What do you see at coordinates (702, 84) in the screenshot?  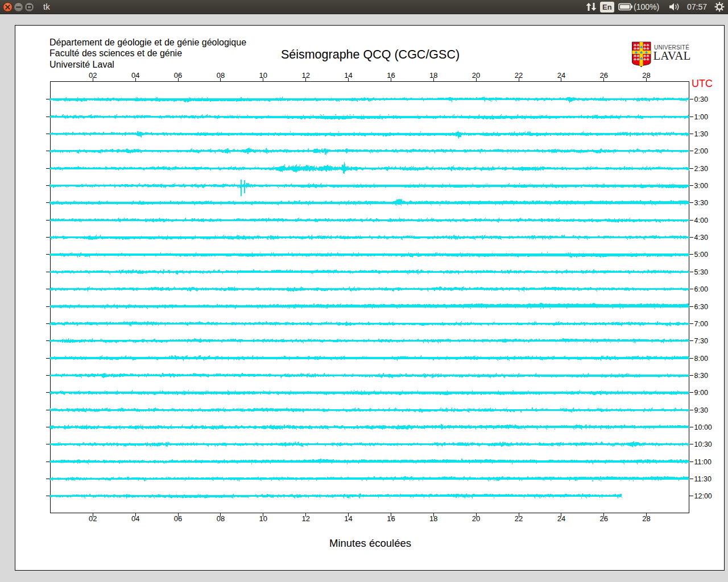 I see `svg-text: UTC` at bounding box center [702, 84].